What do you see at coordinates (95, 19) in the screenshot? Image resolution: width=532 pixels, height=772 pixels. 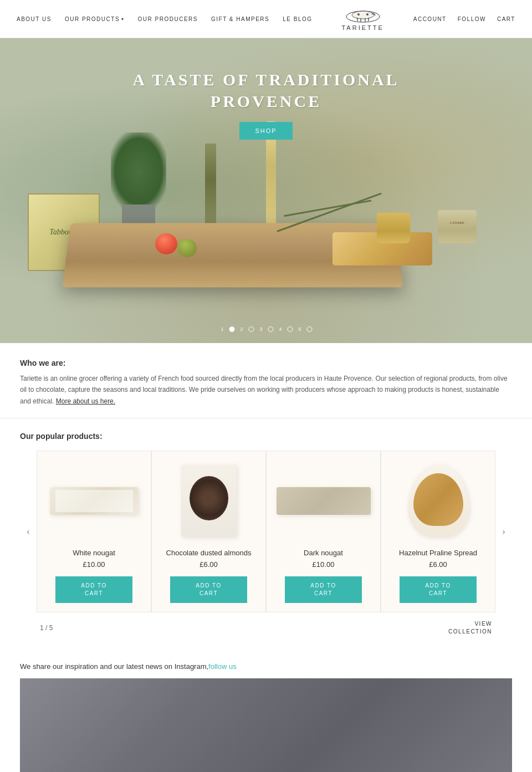 I see `nav-our-products: OUR PRODUCTS ▾` at bounding box center [95, 19].